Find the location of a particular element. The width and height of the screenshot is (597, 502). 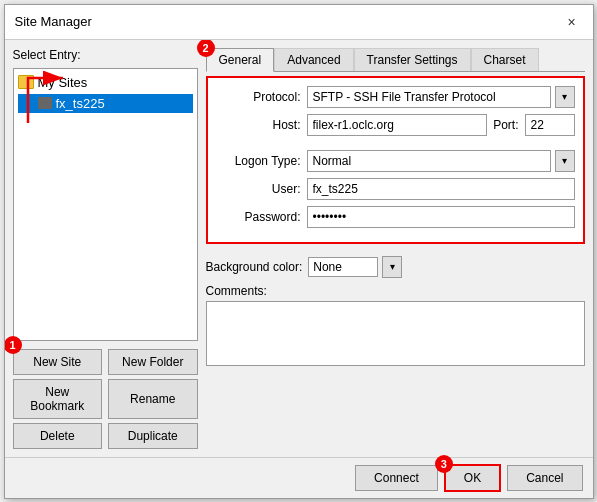

tabs-bar: General 2 Advanced Transfer Settings Cha… is located at coordinates (396, 60).